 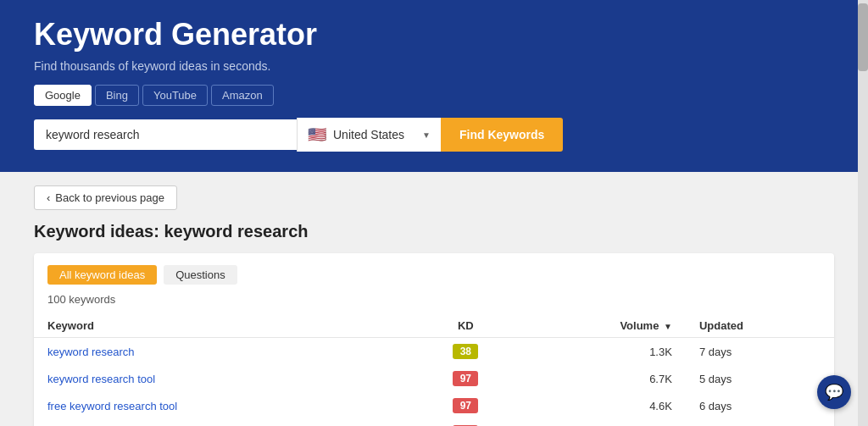 I want to click on updated-cell: 7 days, so click(x=760, y=352).